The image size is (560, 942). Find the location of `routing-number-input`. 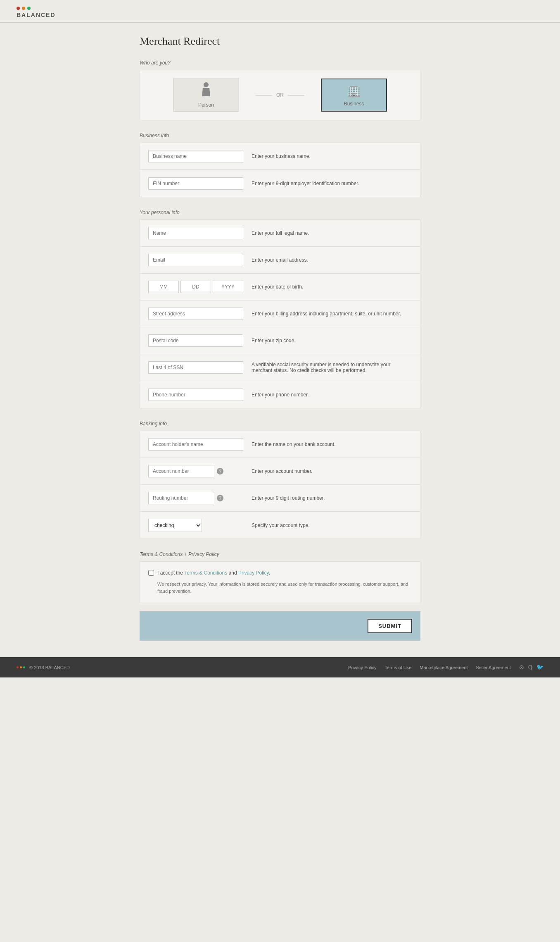

routing-number-input is located at coordinates (181, 498).